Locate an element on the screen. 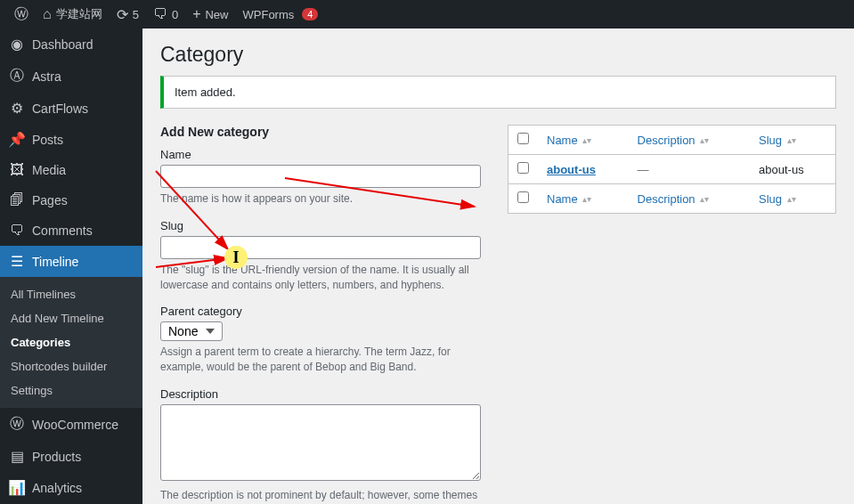 The image size is (854, 504). new-label: New is located at coordinates (216, 14).